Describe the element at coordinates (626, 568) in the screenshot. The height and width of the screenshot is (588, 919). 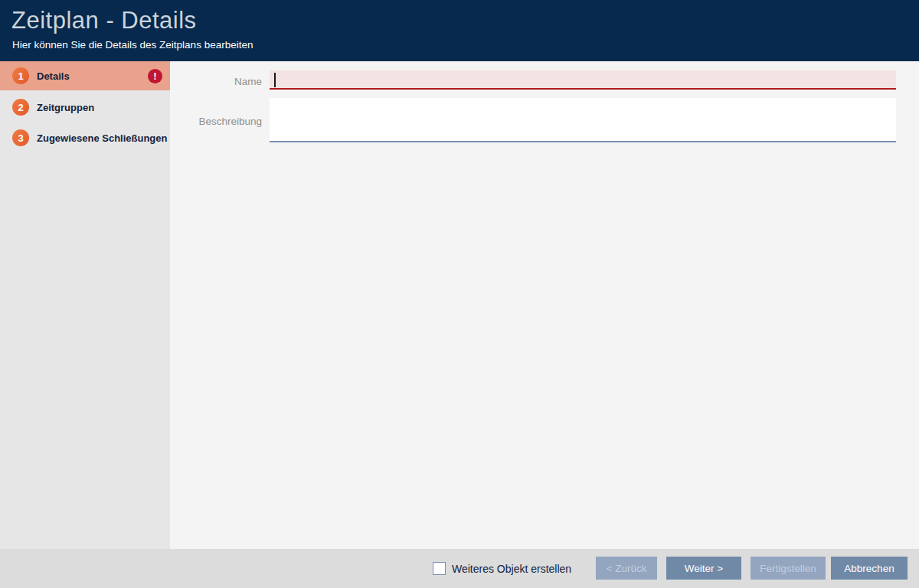
I see `back-button: < Zurück` at that location.